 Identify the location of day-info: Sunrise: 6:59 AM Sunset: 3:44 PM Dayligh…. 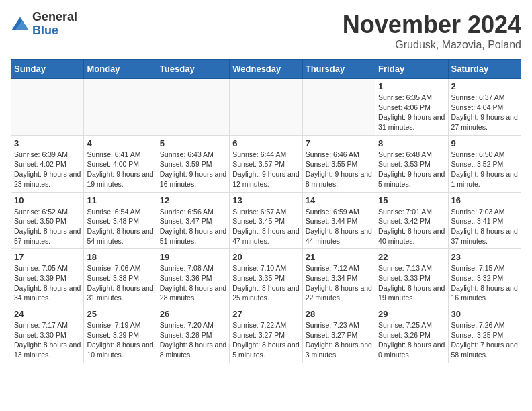
(339, 227).